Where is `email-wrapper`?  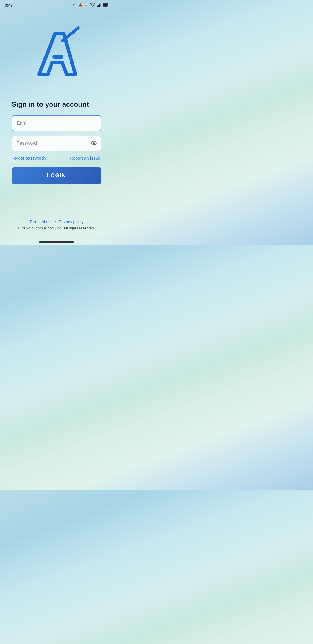
email-wrapper is located at coordinates (57, 123).